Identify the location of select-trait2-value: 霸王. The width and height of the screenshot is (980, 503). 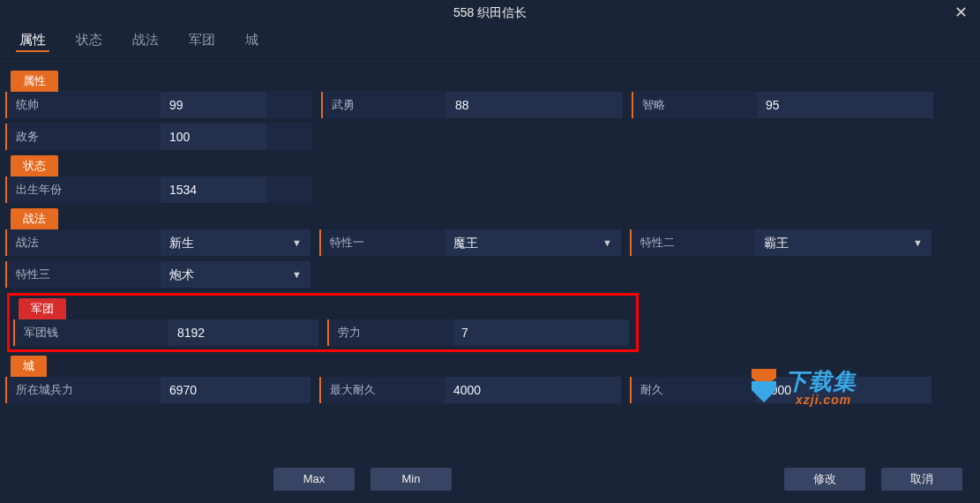
(776, 243).